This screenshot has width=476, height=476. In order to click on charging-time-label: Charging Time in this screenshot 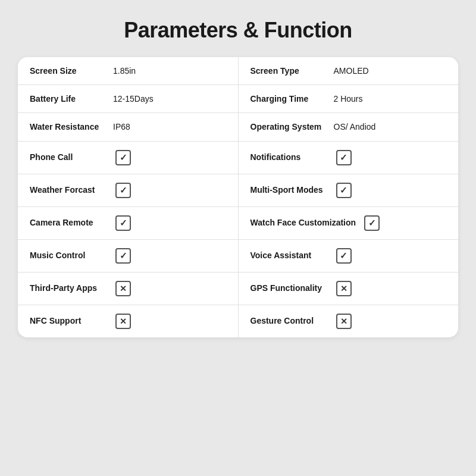, I will do `click(289, 99)`.